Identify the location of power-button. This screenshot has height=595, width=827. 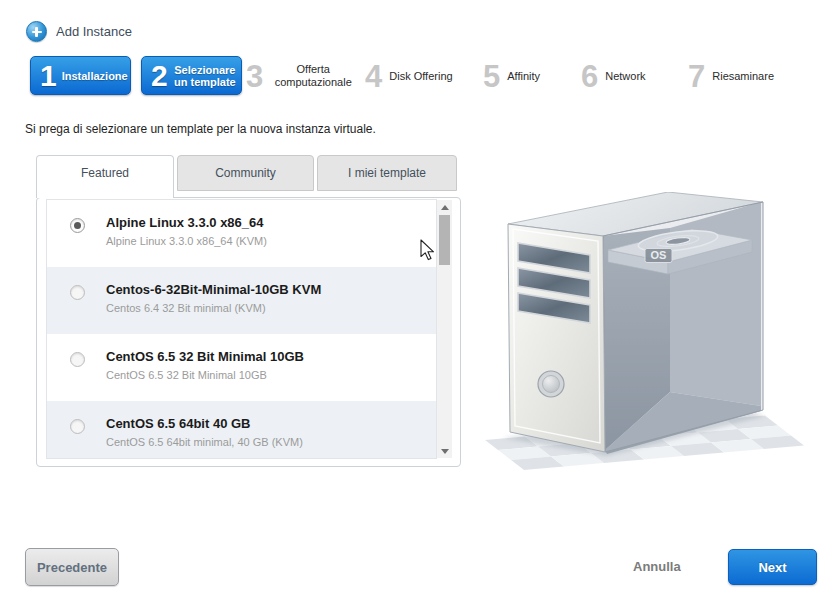
(551, 384).